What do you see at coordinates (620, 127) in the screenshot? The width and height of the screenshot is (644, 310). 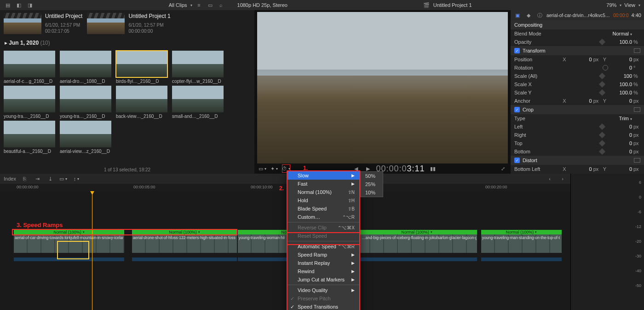 I see `crop-left-value: 0` at bounding box center [620, 127].